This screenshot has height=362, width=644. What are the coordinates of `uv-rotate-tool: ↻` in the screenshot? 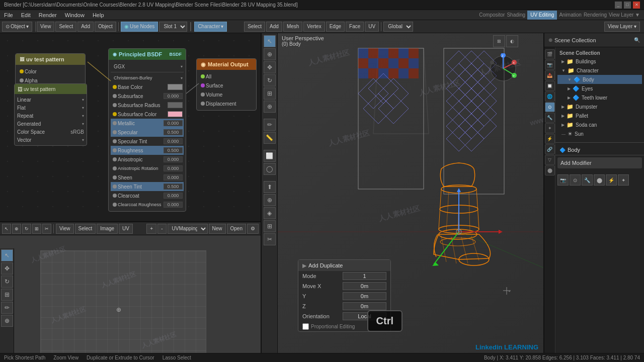 It's located at (7, 282).